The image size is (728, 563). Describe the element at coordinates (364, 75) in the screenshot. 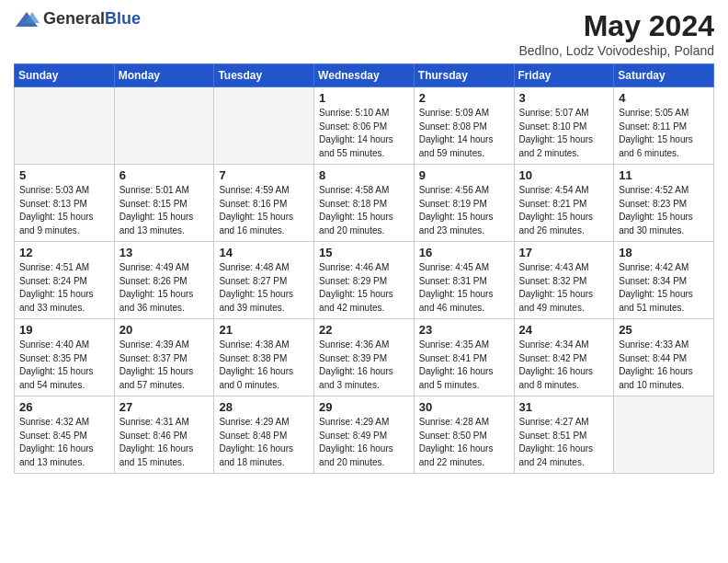

I see `calendar-header: SundayMondayTuesdayWednesdayThursdayFrid…` at that location.